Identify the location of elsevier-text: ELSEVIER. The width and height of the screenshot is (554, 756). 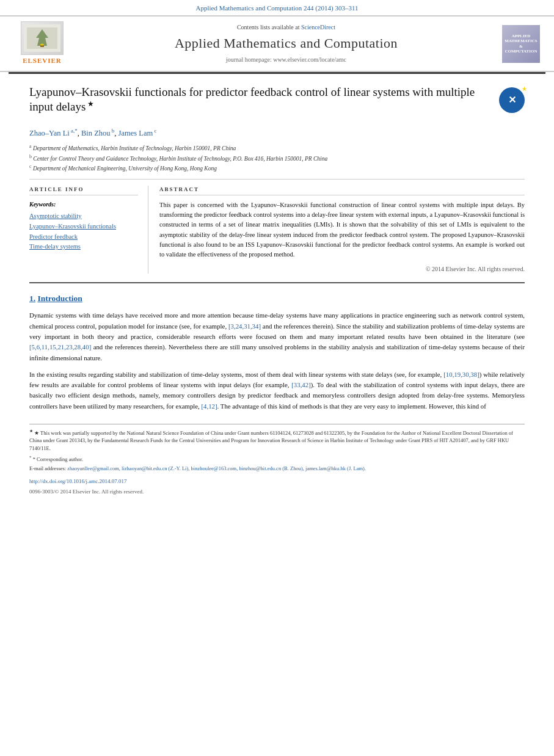
(42, 61).